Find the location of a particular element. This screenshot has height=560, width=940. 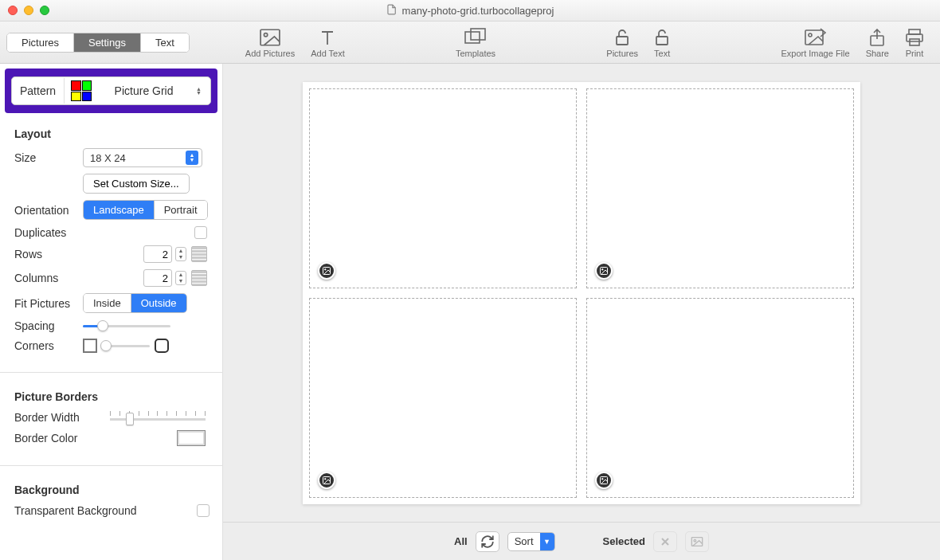

export-icon is located at coordinates (816, 37).